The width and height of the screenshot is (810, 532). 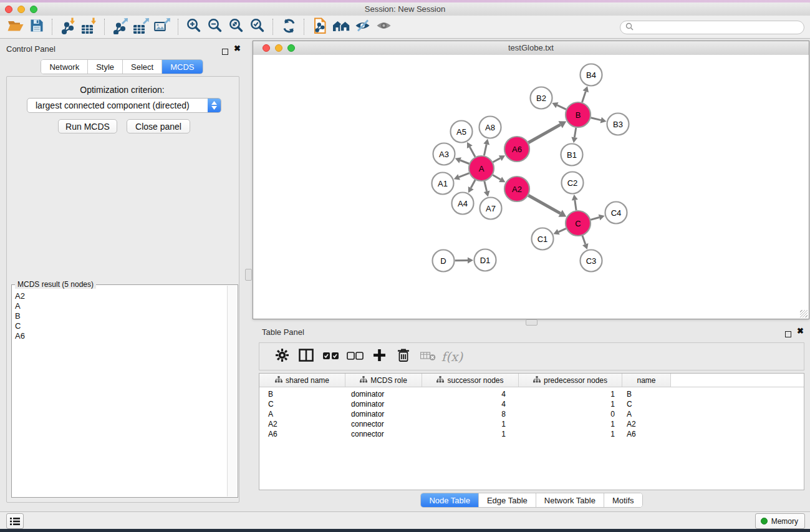 What do you see at coordinates (121, 316) in the screenshot?
I see `result-item: B` at bounding box center [121, 316].